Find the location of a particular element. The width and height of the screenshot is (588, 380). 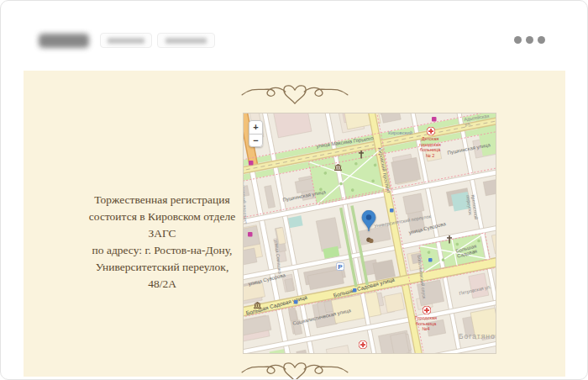

map-label: Богатяновка is located at coordinates (477, 336).